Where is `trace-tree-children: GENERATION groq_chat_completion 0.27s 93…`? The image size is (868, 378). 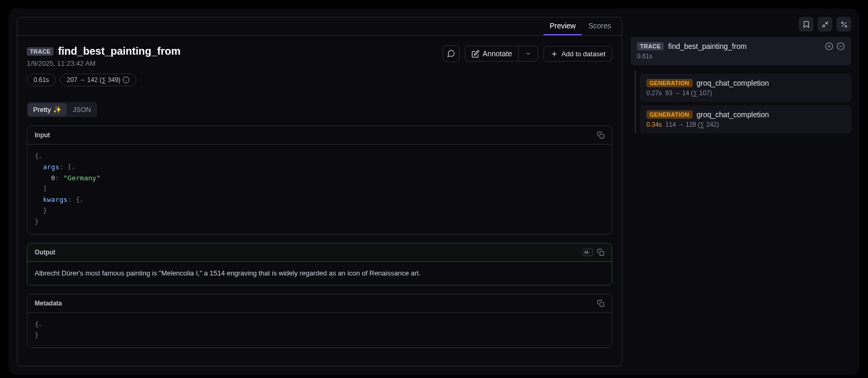 trace-tree-children: GENERATION groq_chat_completion 0.27s 93… is located at coordinates (743, 102).